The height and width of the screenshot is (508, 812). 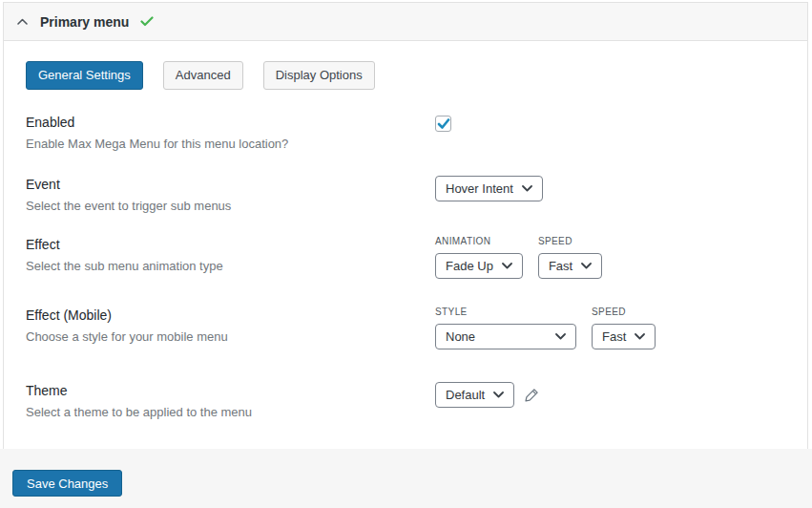 What do you see at coordinates (231, 143) in the screenshot?
I see `enabled-description: Enable Max Mega Menu for this menu locat…` at bounding box center [231, 143].